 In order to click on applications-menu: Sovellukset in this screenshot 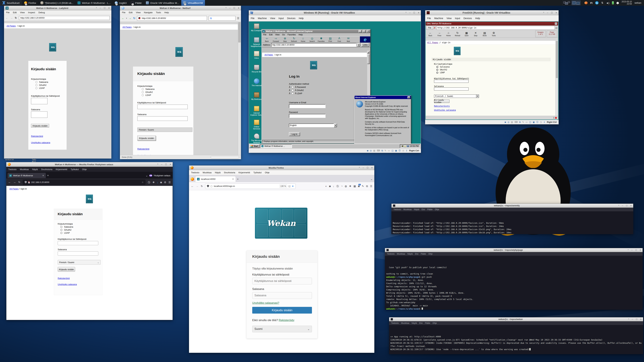, I will do `click(11, 3)`.